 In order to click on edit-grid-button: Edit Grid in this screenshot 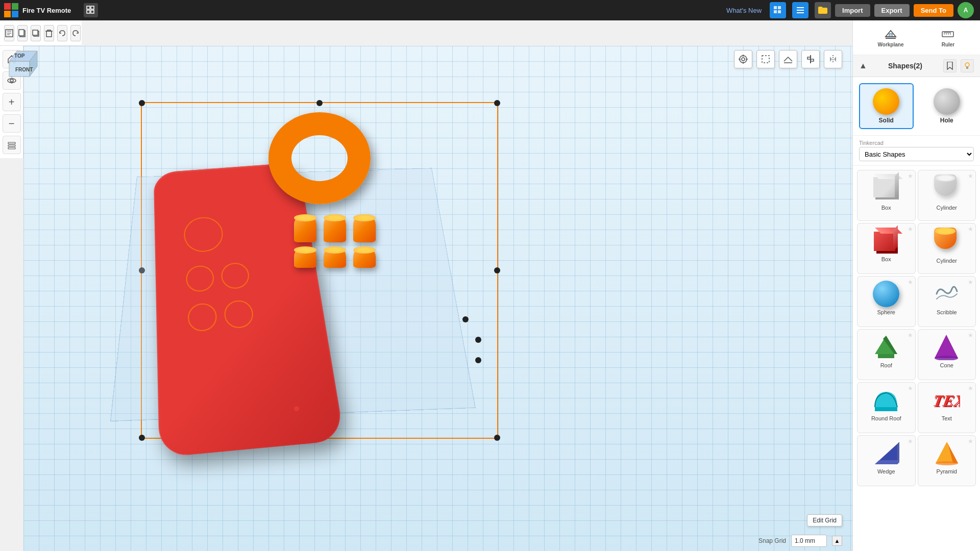, I will do `click(825, 520)`.